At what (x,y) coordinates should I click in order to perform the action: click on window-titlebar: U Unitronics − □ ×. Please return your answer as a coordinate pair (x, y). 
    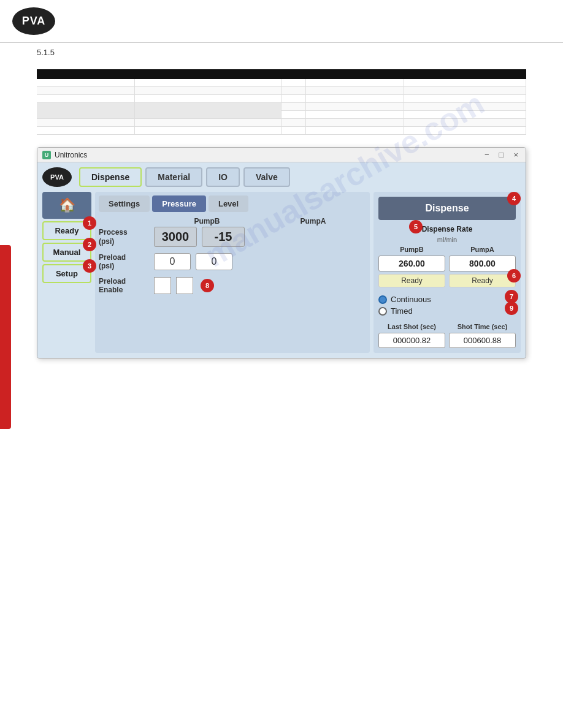
    Looking at the image, I should click on (282, 155).